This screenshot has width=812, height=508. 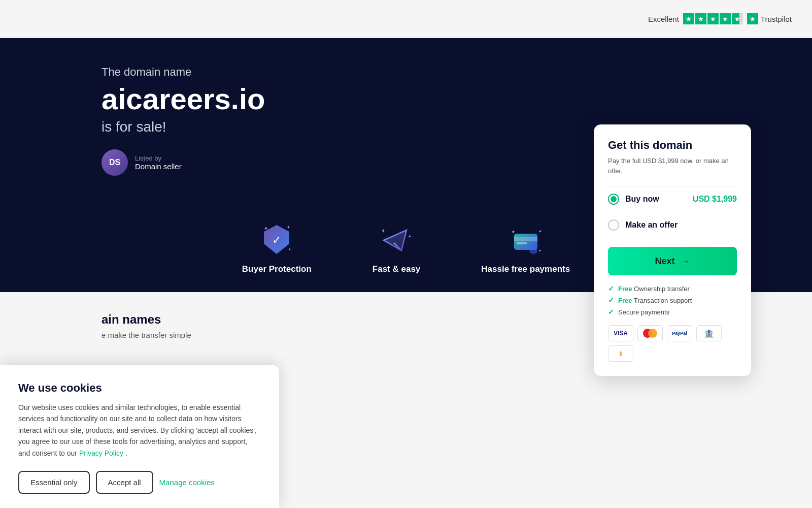 What do you see at coordinates (526, 240) in the screenshot?
I see `payment-icon: ✦ ✦ ✦` at bounding box center [526, 240].